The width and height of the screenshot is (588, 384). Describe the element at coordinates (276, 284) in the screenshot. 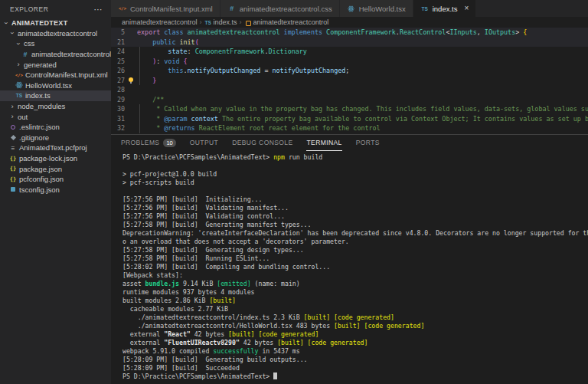

I see `terminal-token: (name: main)` at that location.